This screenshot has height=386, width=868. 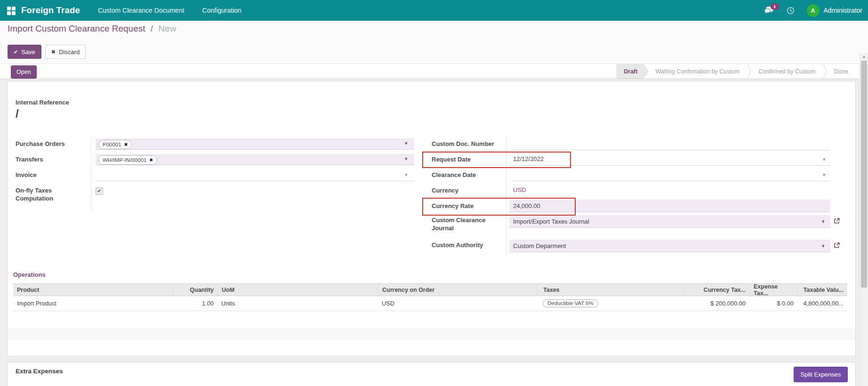 What do you see at coordinates (255, 144) in the screenshot?
I see `purchase-orders-field` at bounding box center [255, 144].